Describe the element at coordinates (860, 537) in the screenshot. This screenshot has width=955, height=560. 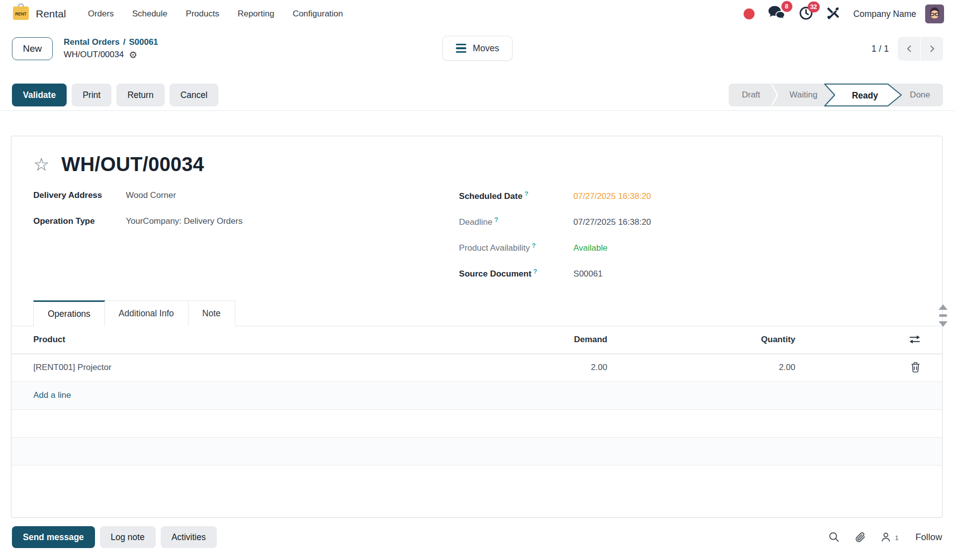
I see `paperclip-icon` at that location.